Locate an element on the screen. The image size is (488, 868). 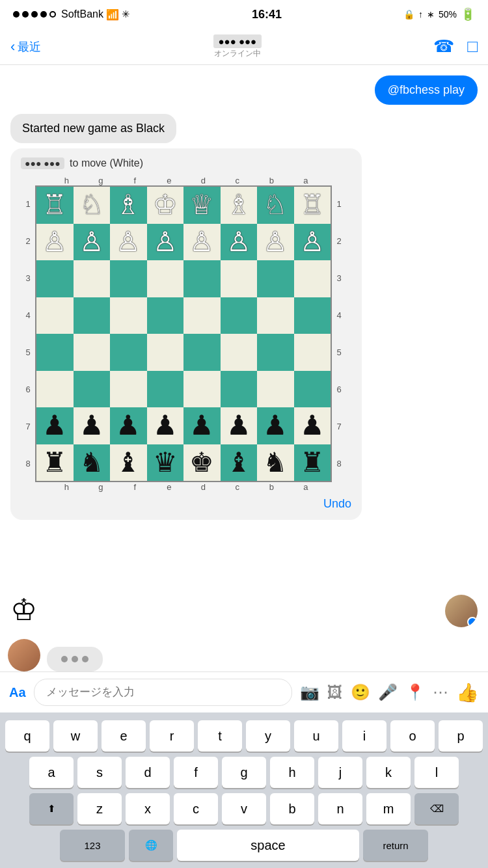
key-y: y is located at coordinates (268, 736).